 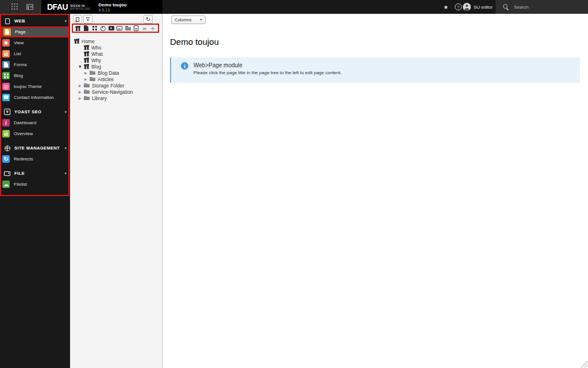 What do you see at coordinates (116, 92) in the screenshot?
I see `tree-item-service-navigation: Service-Navigation` at bounding box center [116, 92].